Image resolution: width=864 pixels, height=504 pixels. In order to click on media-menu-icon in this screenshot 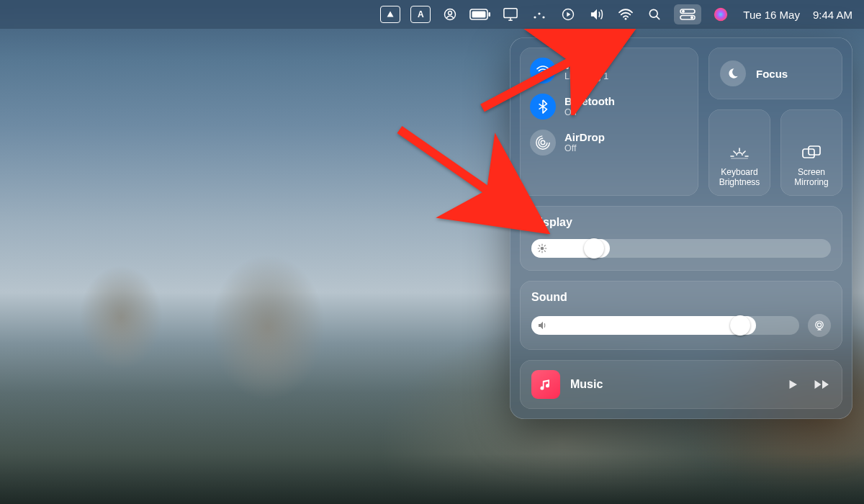, I will do `click(568, 14)`.